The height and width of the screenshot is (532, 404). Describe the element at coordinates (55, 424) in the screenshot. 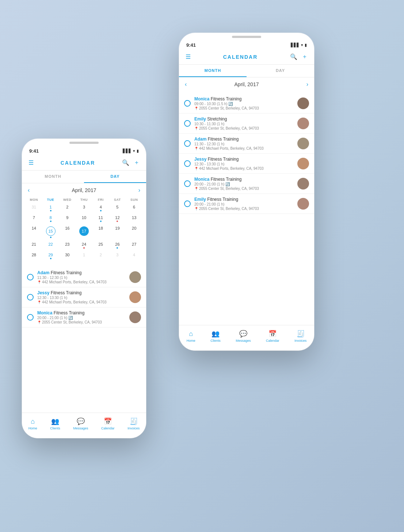

I see `nav-clients-back: 👥 Clients` at that location.